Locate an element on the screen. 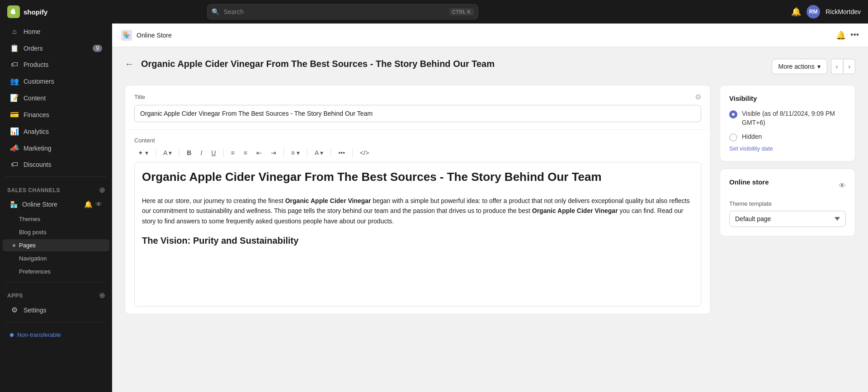 The width and height of the screenshot is (868, 392). sidebar-item-label: Products is located at coordinates (36, 65).